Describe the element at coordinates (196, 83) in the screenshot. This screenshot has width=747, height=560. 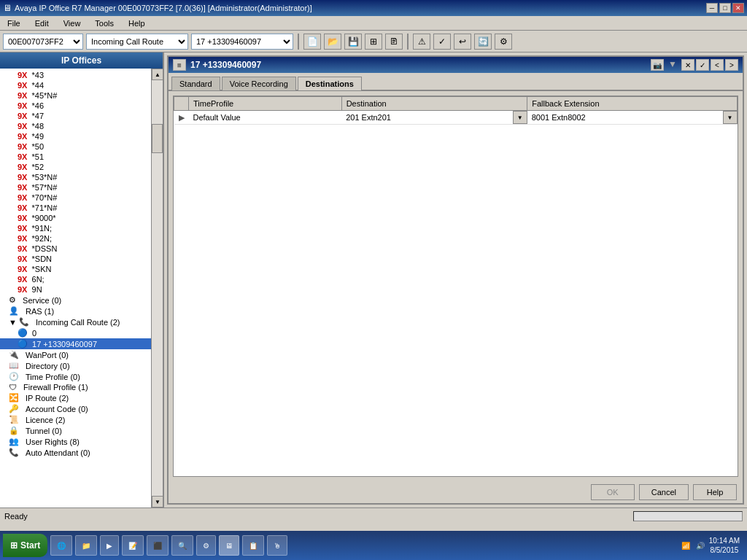
I see `tab-standard: Standard` at that location.